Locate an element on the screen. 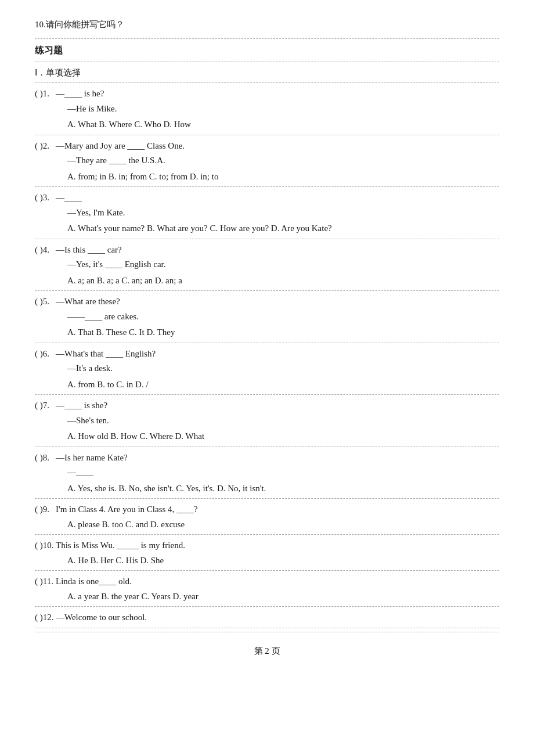 This screenshot has height=756, width=534. question-num-10: ( )10. is located at coordinates (45, 546).